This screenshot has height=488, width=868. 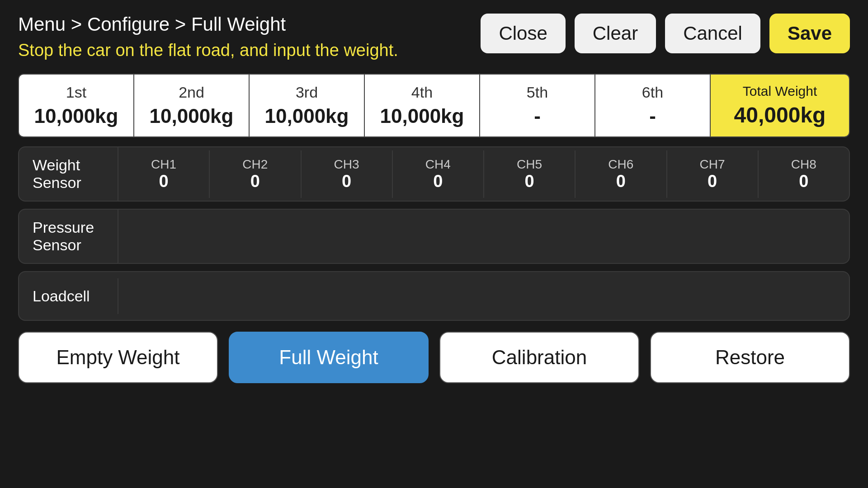 What do you see at coordinates (77, 106) in the screenshot?
I see `weight-cell-1st: 1st 10,000kg` at bounding box center [77, 106].